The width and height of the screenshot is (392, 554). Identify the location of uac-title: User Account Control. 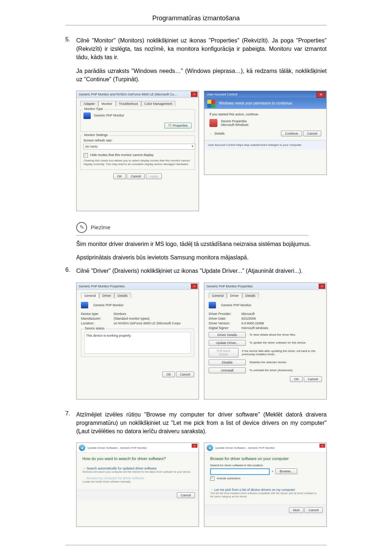
(222, 94).